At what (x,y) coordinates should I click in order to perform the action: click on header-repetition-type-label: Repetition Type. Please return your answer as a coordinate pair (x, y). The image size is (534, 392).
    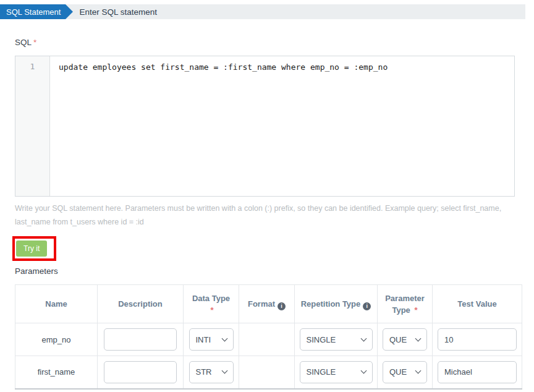
    Looking at the image, I should click on (331, 304).